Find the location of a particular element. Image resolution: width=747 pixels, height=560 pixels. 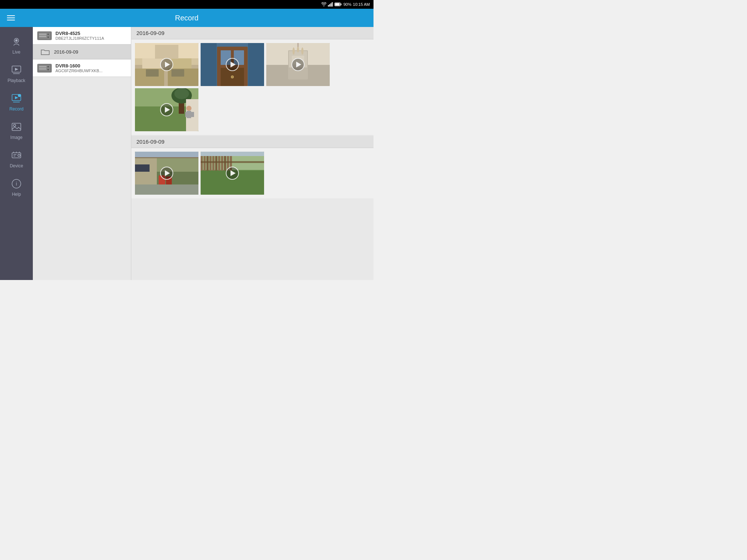

playback-label: Playback is located at coordinates (17, 81).